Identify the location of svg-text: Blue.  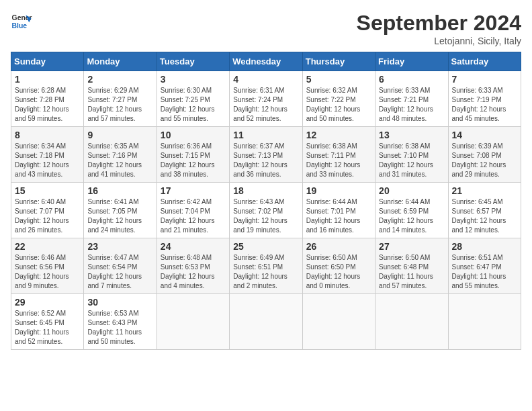
(20, 26).